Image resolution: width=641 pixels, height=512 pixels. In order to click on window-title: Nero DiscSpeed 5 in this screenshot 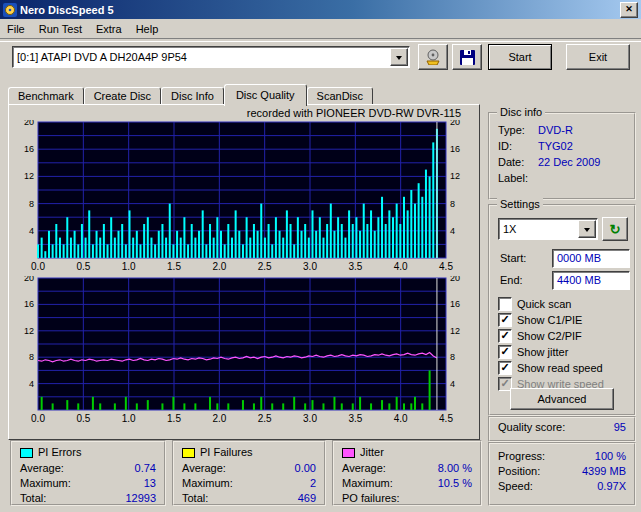, I will do `click(320, 10)`.